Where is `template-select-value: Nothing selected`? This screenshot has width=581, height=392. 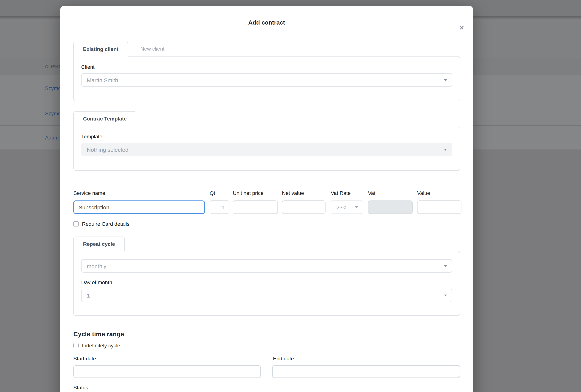 template-select-value: Nothing selected is located at coordinates (108, 149).